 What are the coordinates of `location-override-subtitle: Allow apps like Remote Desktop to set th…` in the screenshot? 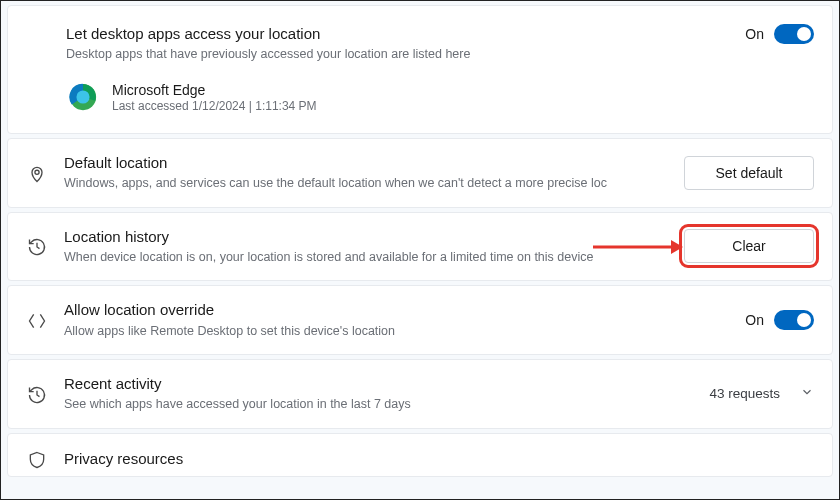 It's located at (398, 332).